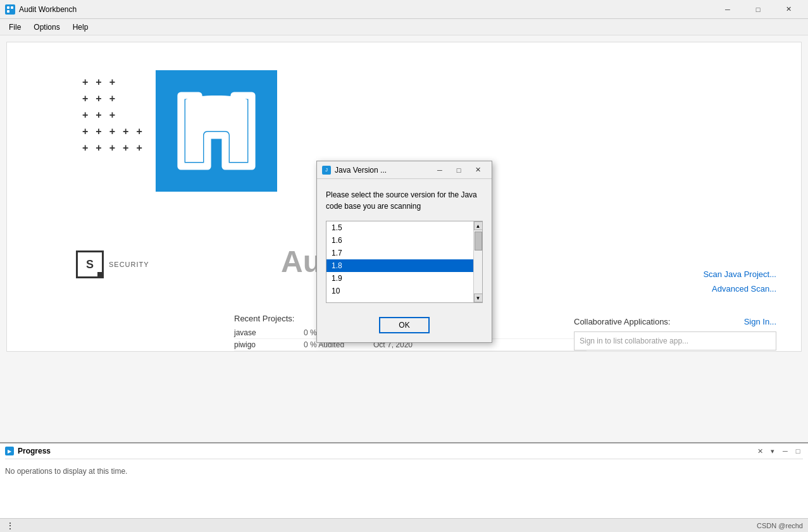 Image resolution: width=808 pixels, height=532 pixels. Describe the element at coordinates (266, 345) in the screenshot. I see `project-name: piwigo` at that location.